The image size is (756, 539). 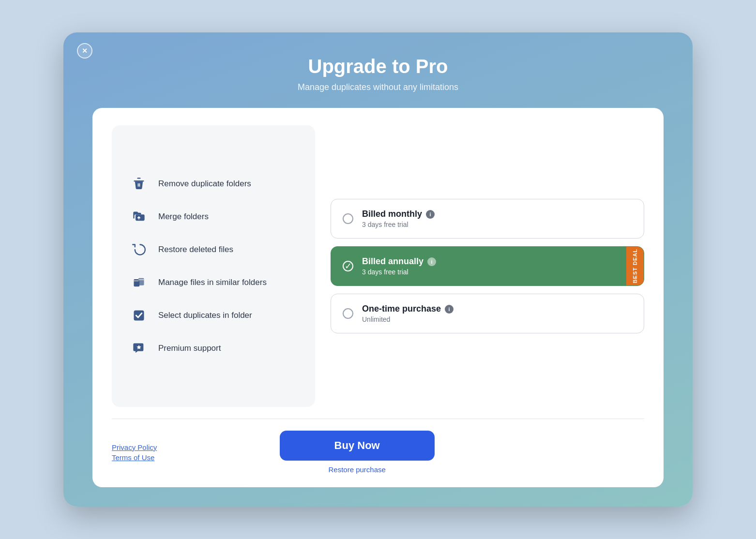 I want to click on footer-links: Privacy Policy Terms of Use, so click(x=135, y=452).